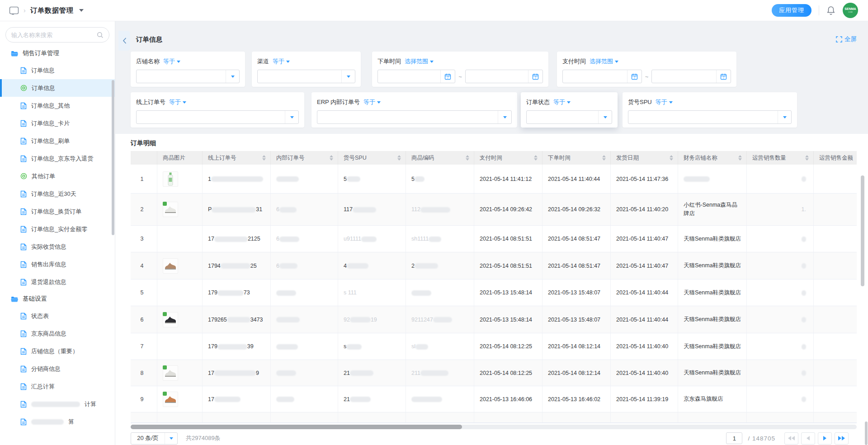 This screenshot has width=868, height=445. Describe the element at coordinates (780, 158) in the screenshot. I see `column-header: 运营销售数量` at that location.